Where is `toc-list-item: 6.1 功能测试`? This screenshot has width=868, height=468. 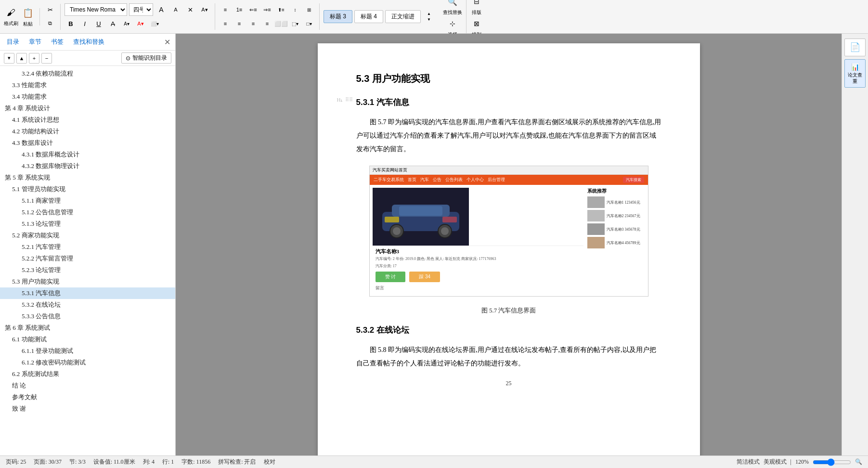 toc-list-item: 6.1 功能测试 is located at coordinates (88, 339).